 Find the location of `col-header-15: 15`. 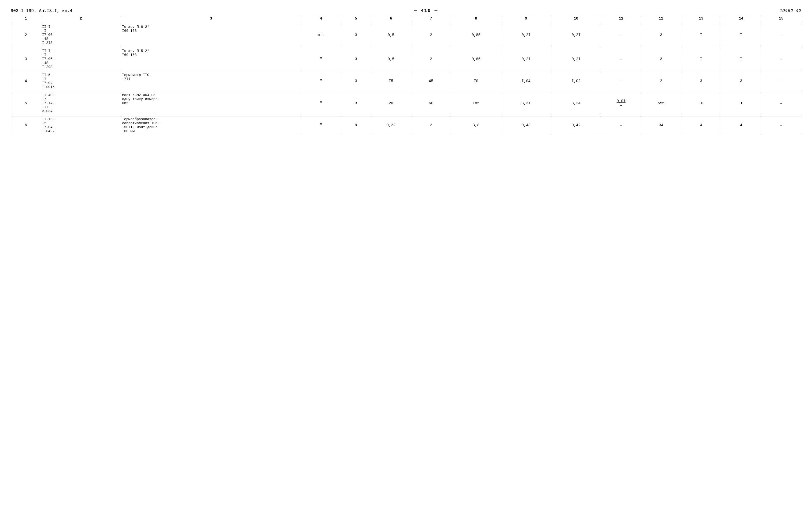

col-header-15: 15 is located at coordinates (781, 19).